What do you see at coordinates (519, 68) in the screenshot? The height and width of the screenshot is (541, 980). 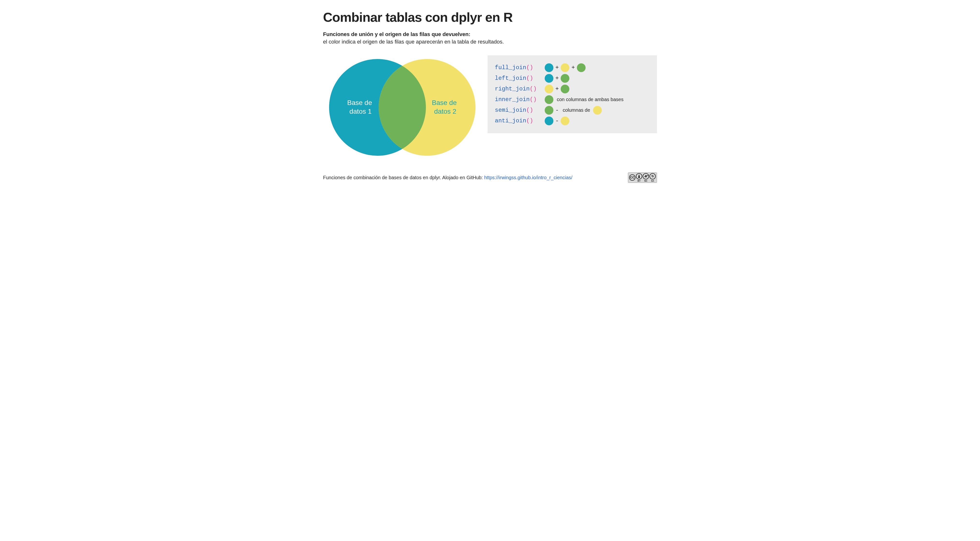 I see `fn-label: full_join()` at bounding box center [519, 68].